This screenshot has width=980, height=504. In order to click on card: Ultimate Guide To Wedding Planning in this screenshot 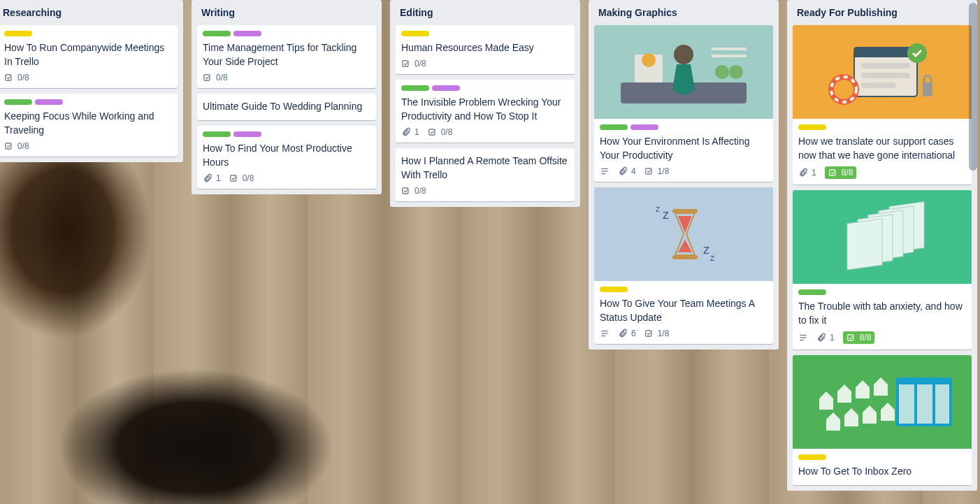, I will do `click(287, 107)`.